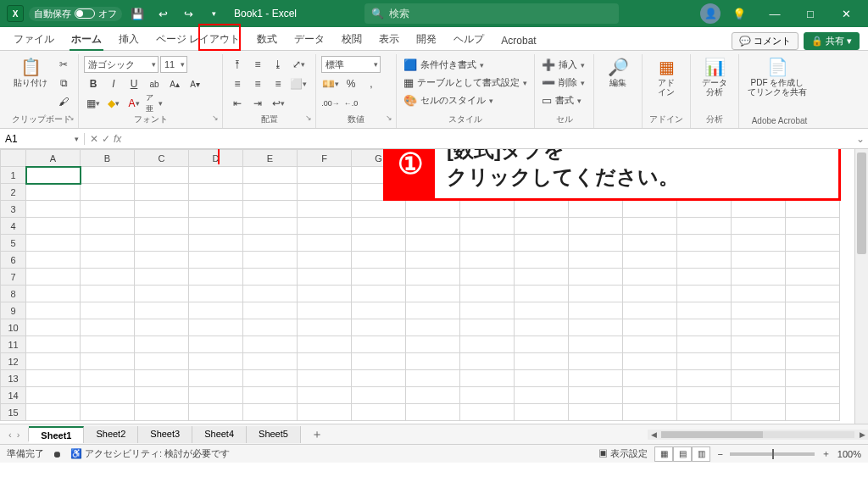  Describe the element at coordinates (710, 14) in the screenshot. I see `account-avatar: 👤` at that location.